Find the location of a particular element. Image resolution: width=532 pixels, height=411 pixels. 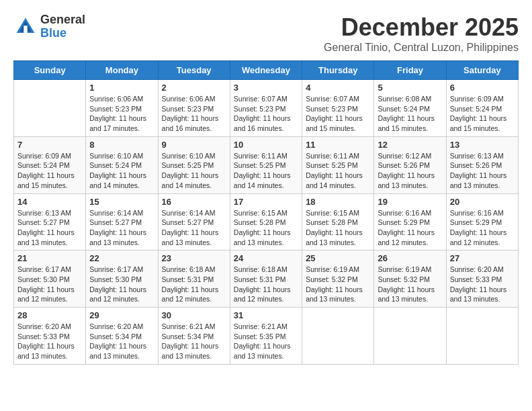

calendar-cell: 16Sunrise: 6:14 AM Sunset: 5:27 PM Dayli… is located at coordinates (193, 222).